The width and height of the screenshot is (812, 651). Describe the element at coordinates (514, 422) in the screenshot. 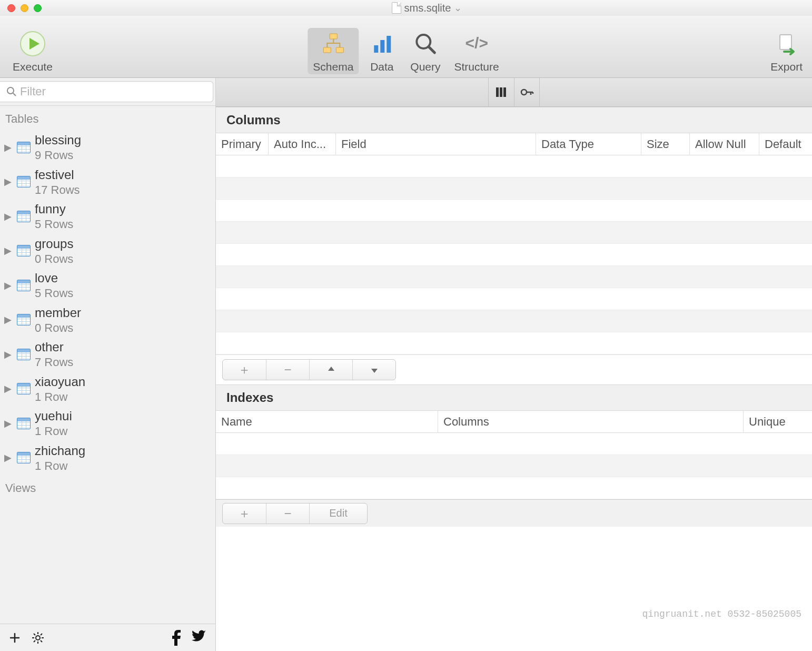

I see `index-headers-row: Name Columns Unique` at that location.